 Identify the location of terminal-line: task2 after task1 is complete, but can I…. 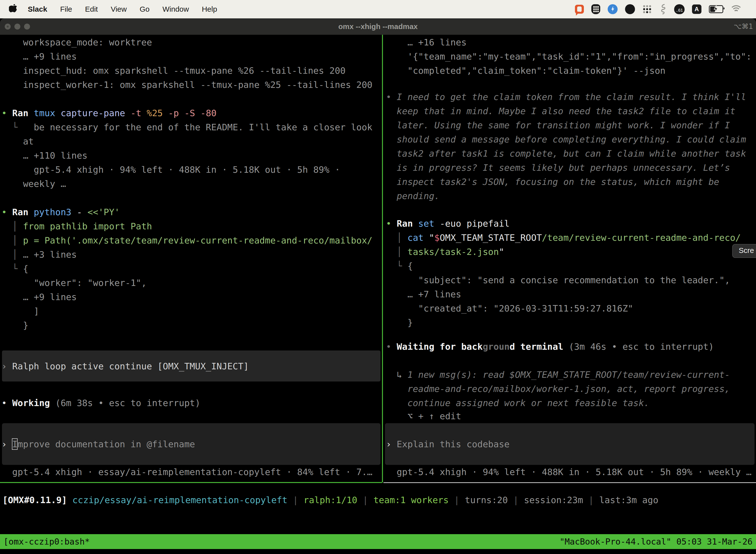
(566, 154).